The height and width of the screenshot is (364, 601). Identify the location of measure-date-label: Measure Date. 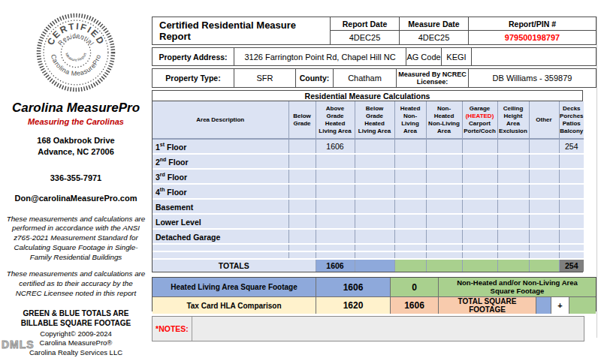
(434, 24).